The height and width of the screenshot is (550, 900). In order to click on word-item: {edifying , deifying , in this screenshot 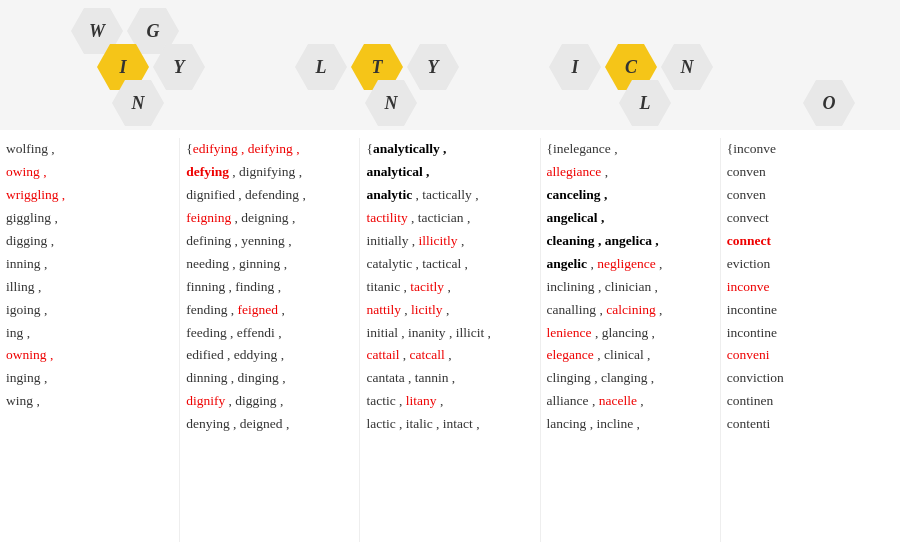, I will do `click(270, 150)`.